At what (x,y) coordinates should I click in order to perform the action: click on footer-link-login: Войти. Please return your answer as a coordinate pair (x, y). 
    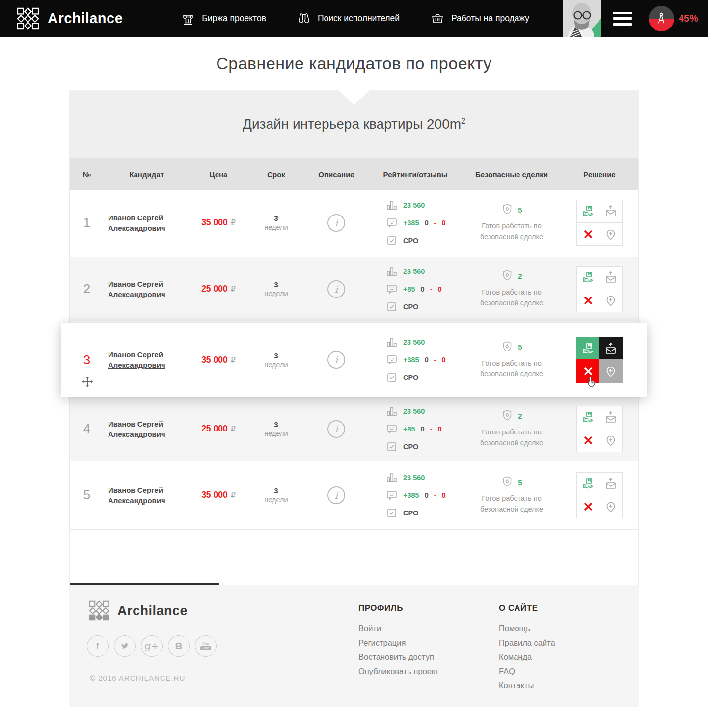
    Looking at the image, I should click on (399, 628).